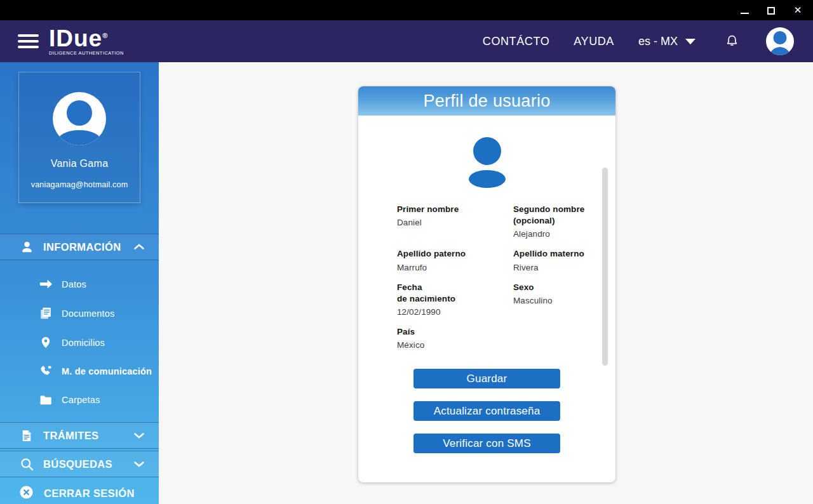 This screenshot has height=504, width=813. I want to click on language-selector: es - MX, so click(667, 42).